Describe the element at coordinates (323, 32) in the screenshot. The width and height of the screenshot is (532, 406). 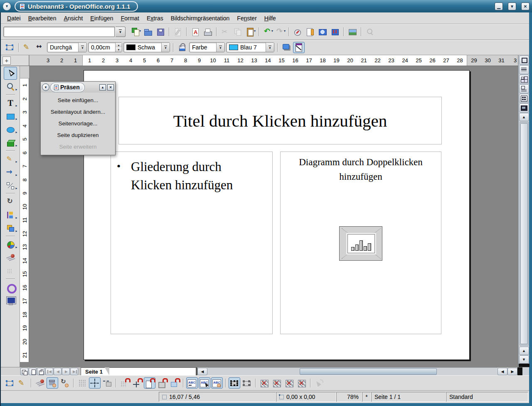
I see `gallery-button` at that location.